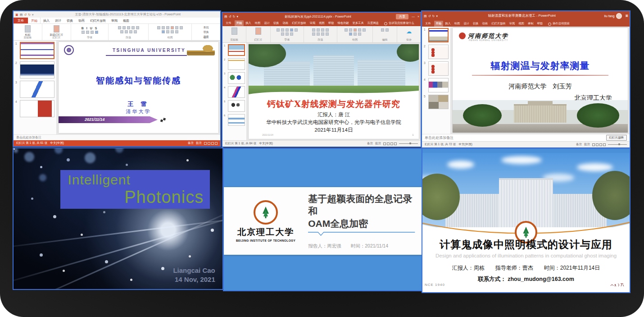 The height and width of the screenshot is (317, 644). Describe the element at coordinates (385, 34) in the screenshot. I see `ribbon-group-editing: 编辑` at that location.